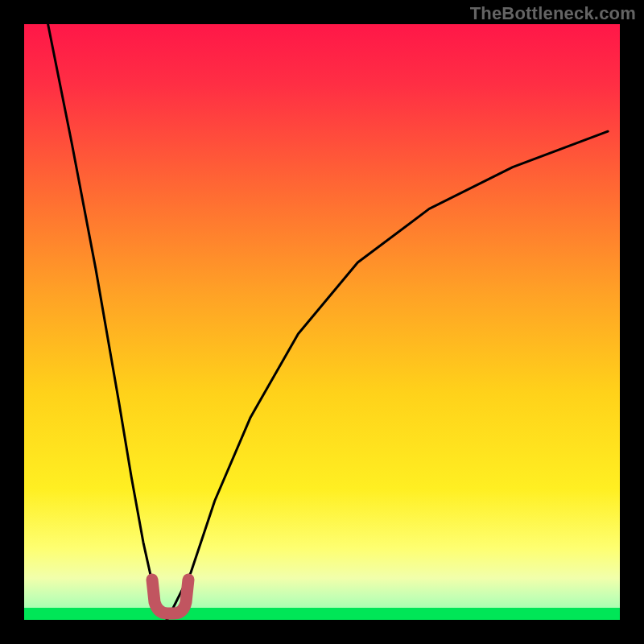 Image resolution: width=644 pixels, height=644 pixels. What do you see at coordinates (553, 14) in the screenshot?
I see `watermark-text: TheBottleneck.com` at bounding box center [553, 14].